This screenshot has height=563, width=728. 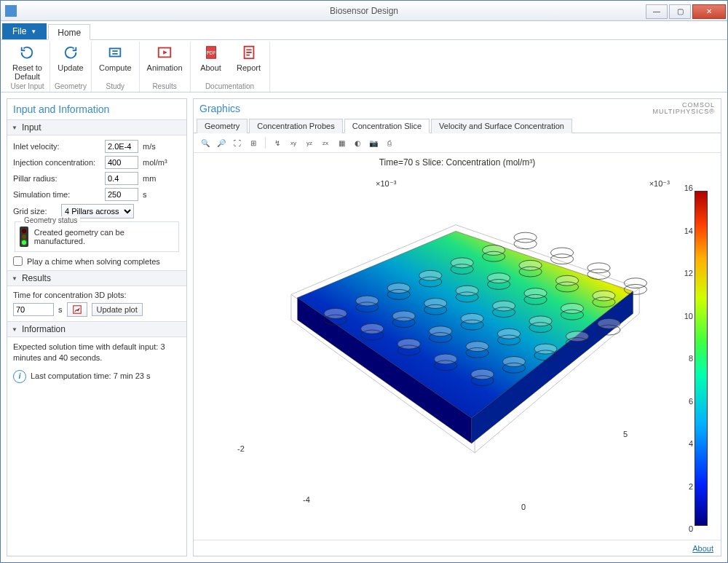 What do you see at coordinates (116, 67) in the screenshot?
I see `ribbon-group-study: Compute Study` at bounding box center [116, 67].